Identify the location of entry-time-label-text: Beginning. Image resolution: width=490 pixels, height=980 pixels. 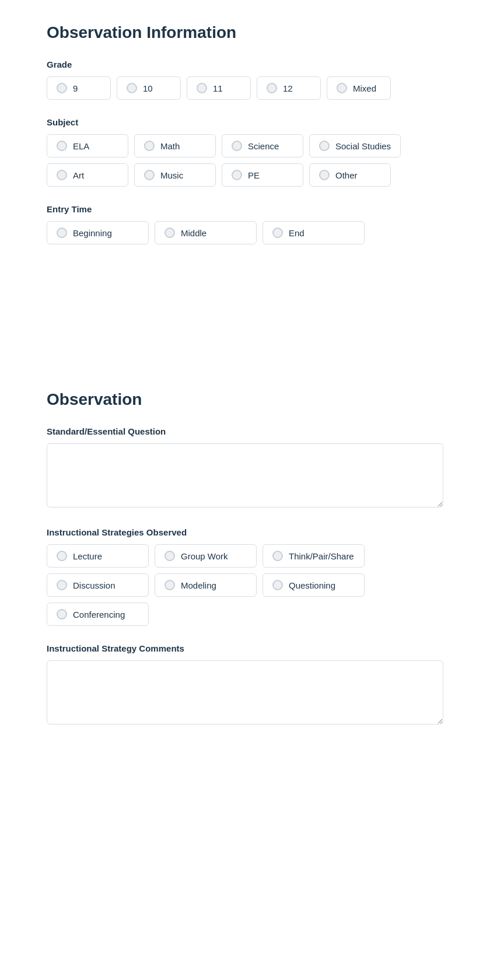
(92, 233).